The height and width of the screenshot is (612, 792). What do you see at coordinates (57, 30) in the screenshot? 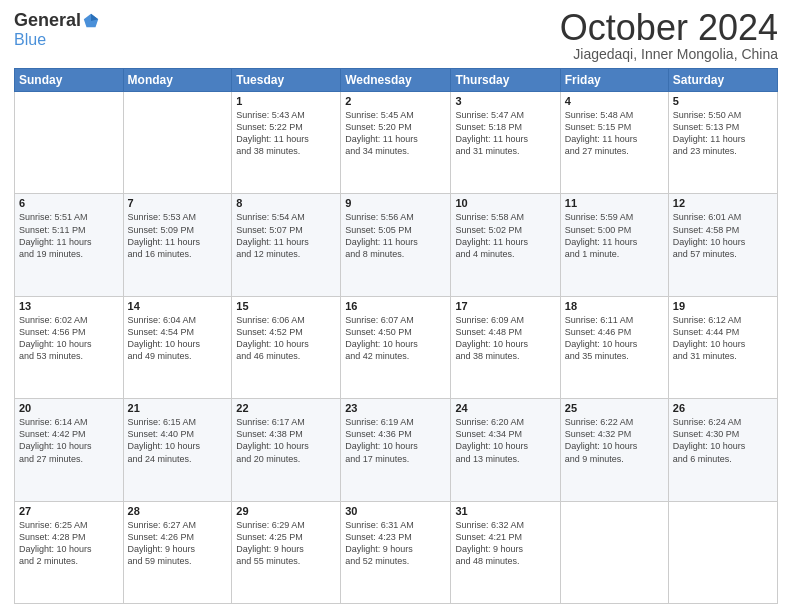
I see `logo: General Blue` at bounding box center [57, 30].